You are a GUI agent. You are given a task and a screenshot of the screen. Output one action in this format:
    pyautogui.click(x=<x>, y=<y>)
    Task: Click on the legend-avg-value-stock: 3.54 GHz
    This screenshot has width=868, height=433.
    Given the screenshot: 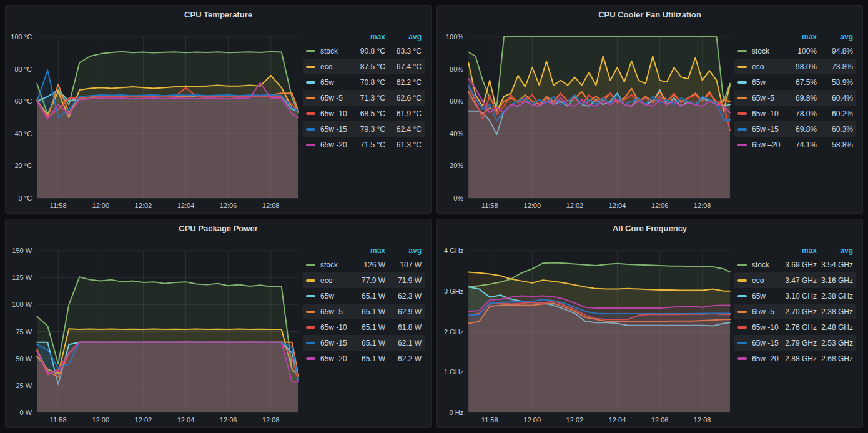 What is the action you would take?
    pyautogui.click(x=835, y=265)
    